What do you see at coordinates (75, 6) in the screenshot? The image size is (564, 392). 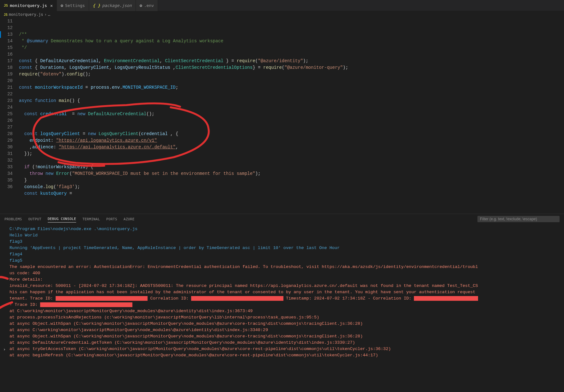 I see `tab-label: Settings` at bounding box center [75, 6].